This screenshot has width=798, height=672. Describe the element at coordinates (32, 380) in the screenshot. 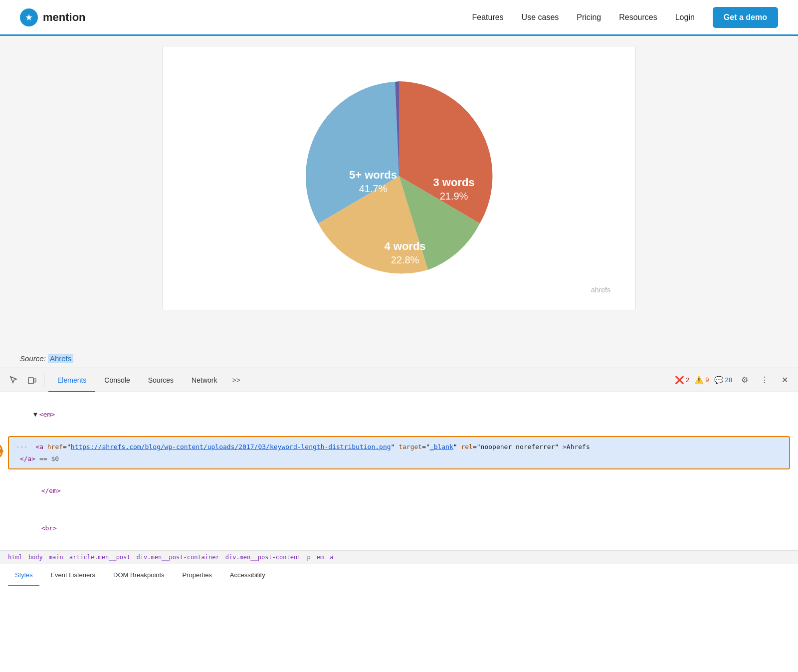

I see `device-toolbar-button` at that location.